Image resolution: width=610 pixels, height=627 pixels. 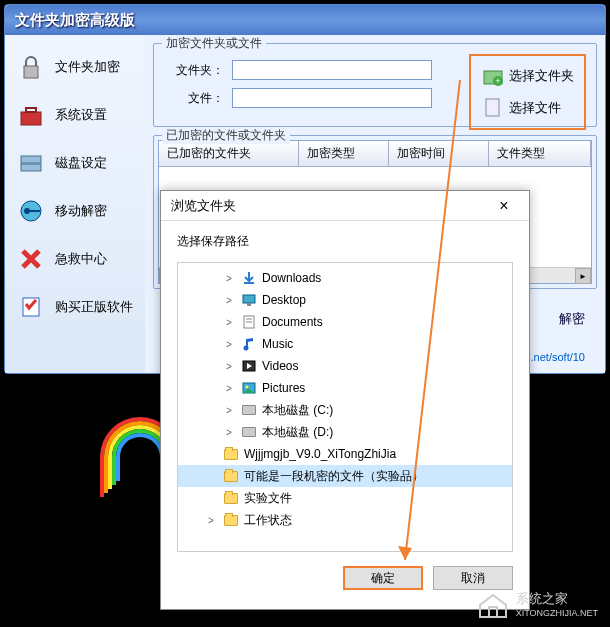 What do you see at coordinates (345, 432) in the screenshot?
I see `tree-item: >本地磁盘 (D:)` at bounding box center [345, 432].